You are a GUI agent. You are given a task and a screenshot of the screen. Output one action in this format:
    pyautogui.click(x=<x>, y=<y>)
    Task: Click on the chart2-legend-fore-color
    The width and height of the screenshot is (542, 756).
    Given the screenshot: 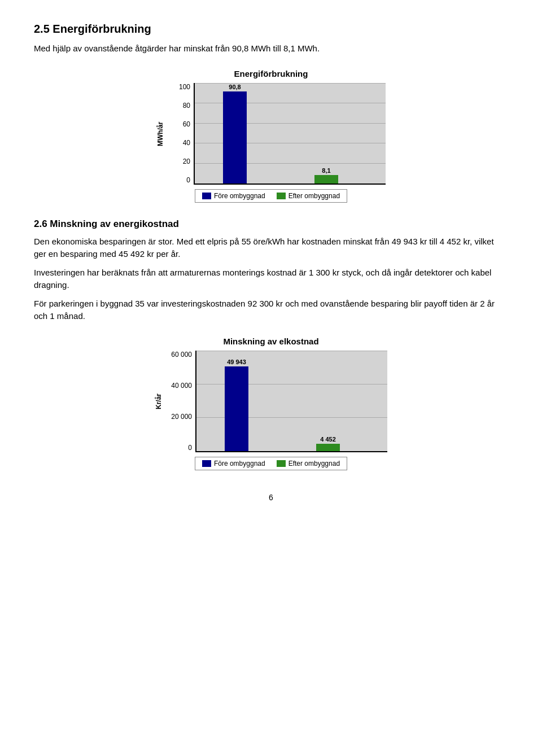 What is the action you would take?
    pyautogui.click(x=207, y=464)
    